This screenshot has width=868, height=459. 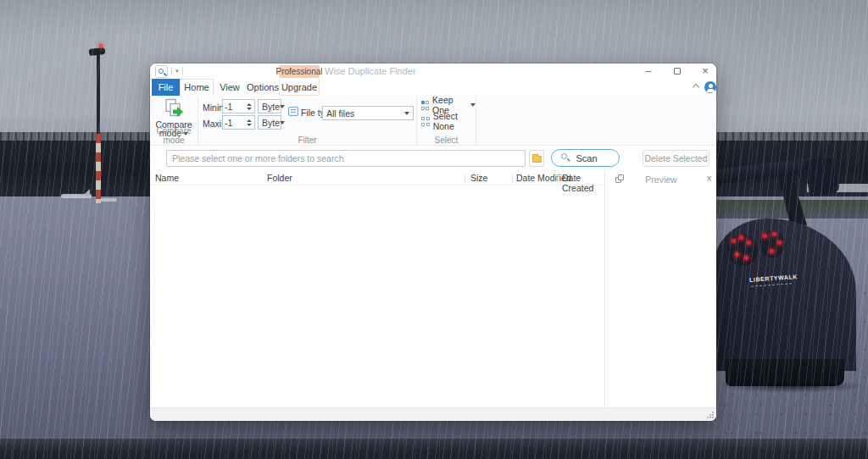 I want to click on car-taillight-left, so click(x=743, y=250).